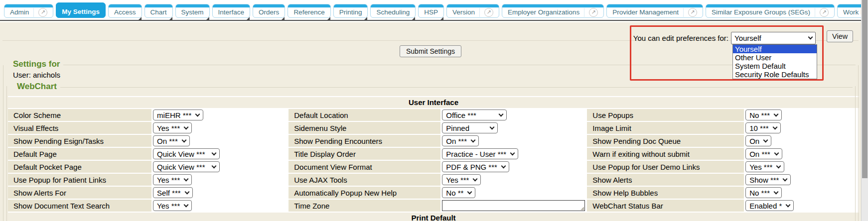 The height and width of the screenshot is (221, 868). Describe the element at coordinates (393, 11) in the screenshot. I see `tab-scheduling: Scheduling` at that location.